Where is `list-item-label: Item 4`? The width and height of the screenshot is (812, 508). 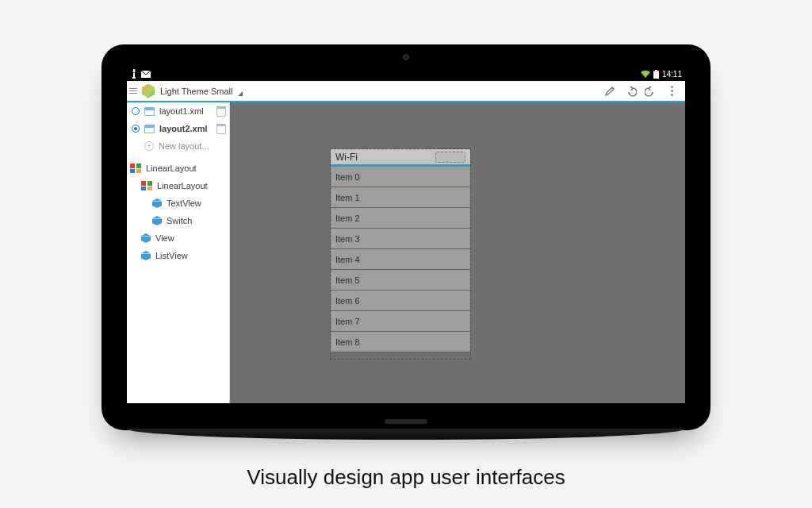
list-item-label: Item 4 is located at coordinates (347, 260).